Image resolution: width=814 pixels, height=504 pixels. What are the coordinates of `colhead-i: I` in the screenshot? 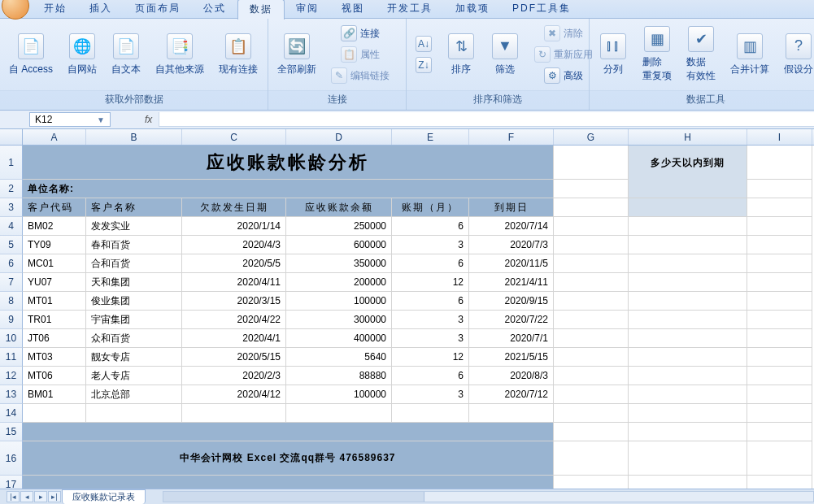 It's located at (780, 137).